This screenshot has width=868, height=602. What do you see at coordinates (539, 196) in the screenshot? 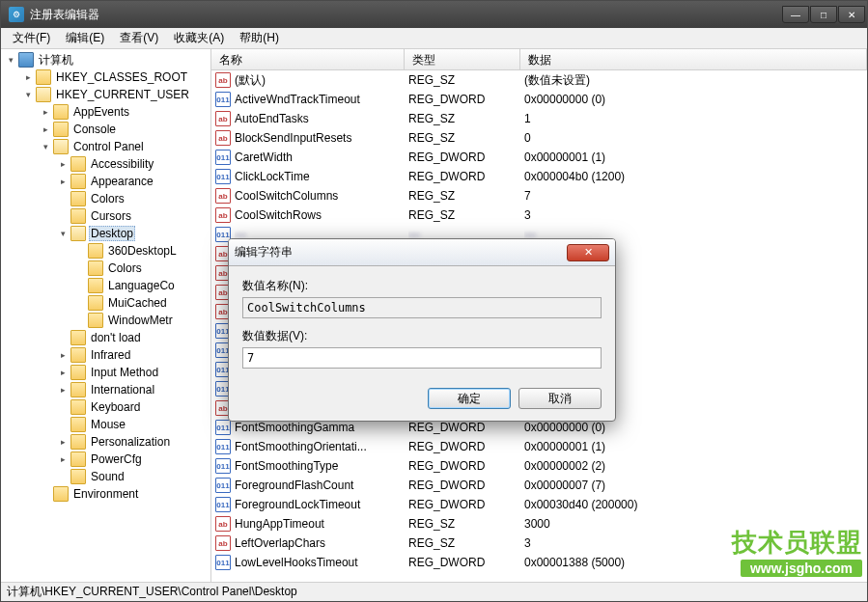
I see `list-row: abCoolSwitchColumnsREG_SZ7` at bounding box center [539, 196].